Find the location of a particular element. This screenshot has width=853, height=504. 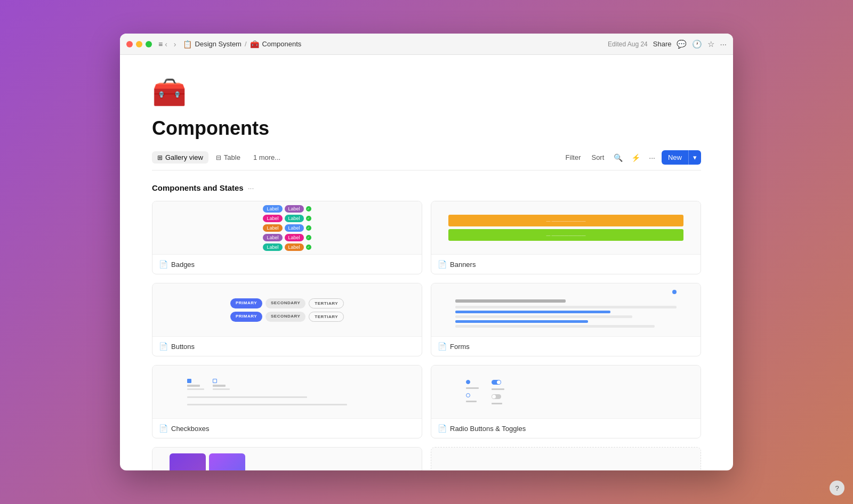

gallery-icon: ⊞ is located at coordinates (160, 158).